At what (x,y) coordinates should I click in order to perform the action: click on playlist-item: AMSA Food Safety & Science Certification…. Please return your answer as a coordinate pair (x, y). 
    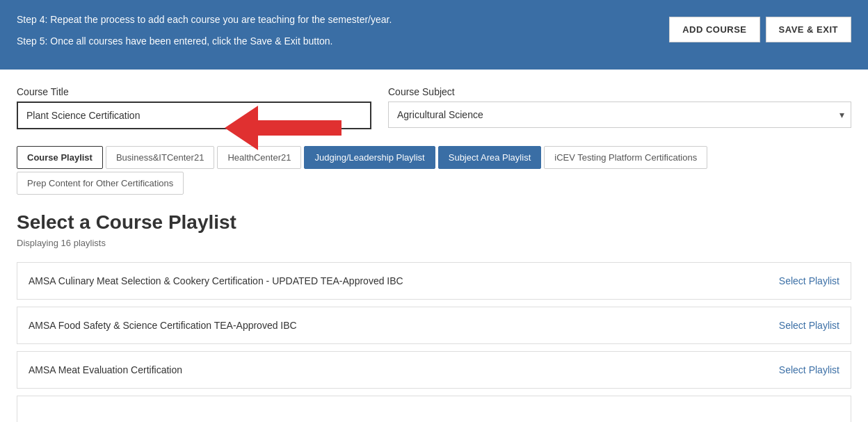
    Looking at the image, I should click on (434, 325).